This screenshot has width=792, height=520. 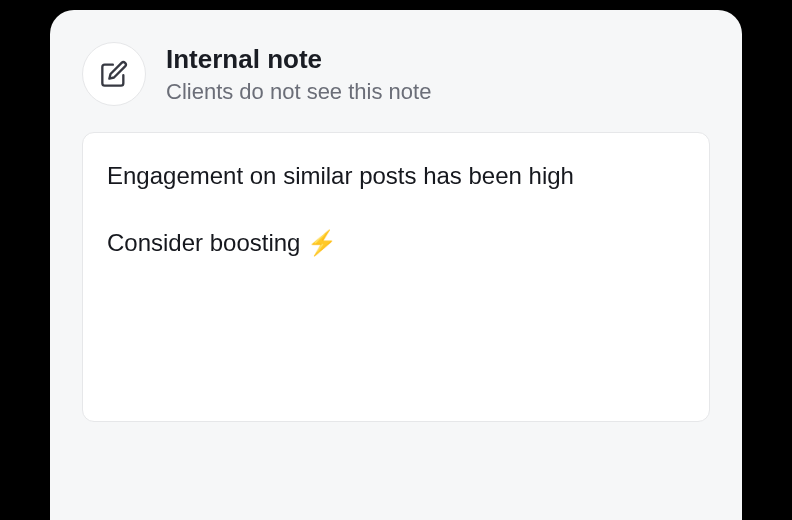 What do you see at coordinates (298, 92) in the screenshot?
I see `card-subtitle: Clients do not see this note` at bounding box center [298, 92].